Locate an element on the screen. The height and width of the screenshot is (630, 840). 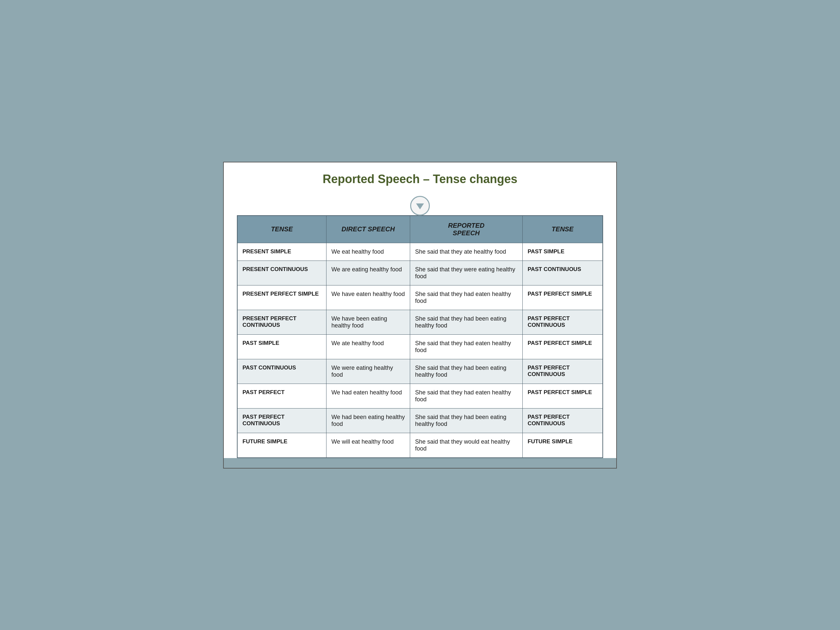
table-row: PRESENT CONTINUOUSWe are eating healthy … is located at coordinates (420, 273).